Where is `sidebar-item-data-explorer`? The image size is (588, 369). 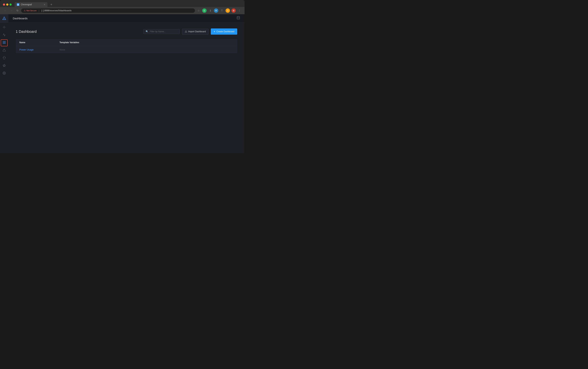
sidebar-item-data-explorer is located at coordinates (4, 35).